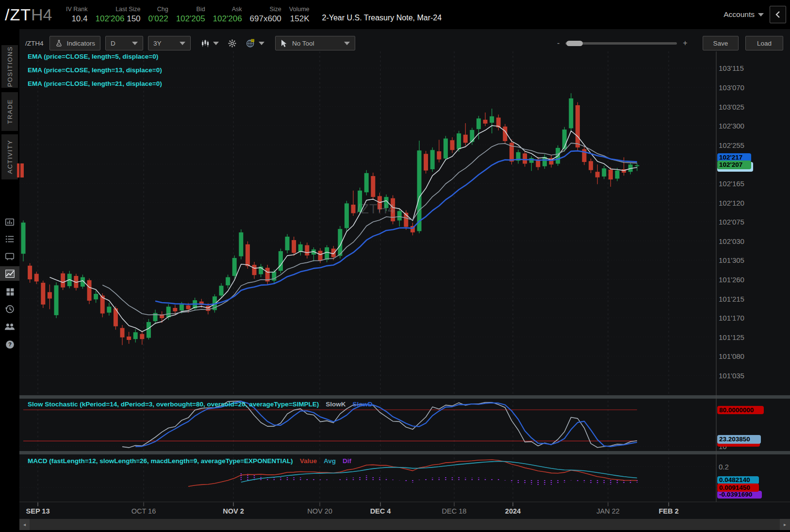  Describe the element at coordinates (300, 18) in the screenshot. I see `stat-value-part: 152K` at that location.